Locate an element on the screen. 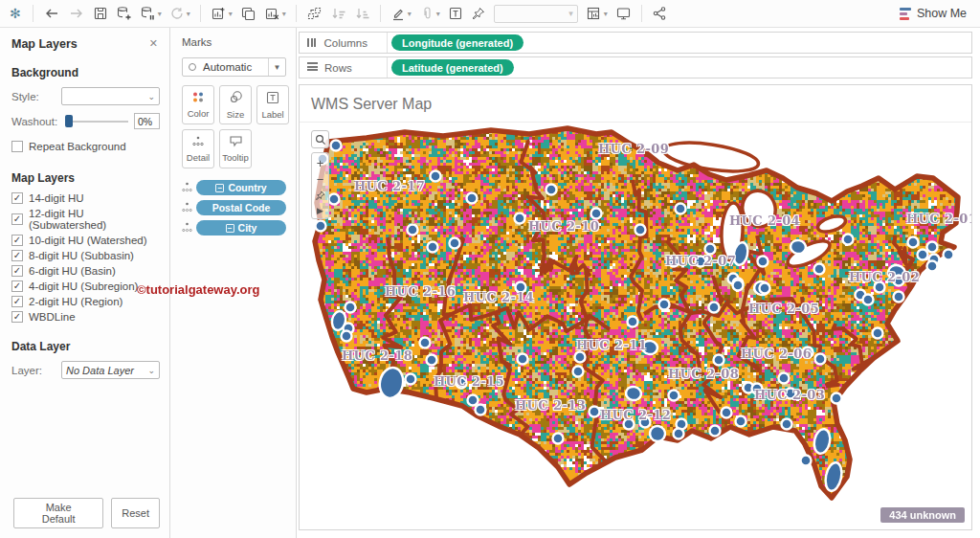 This screenshot has height=538, width=980. pin-map-button is located at coordinates (320, 195).